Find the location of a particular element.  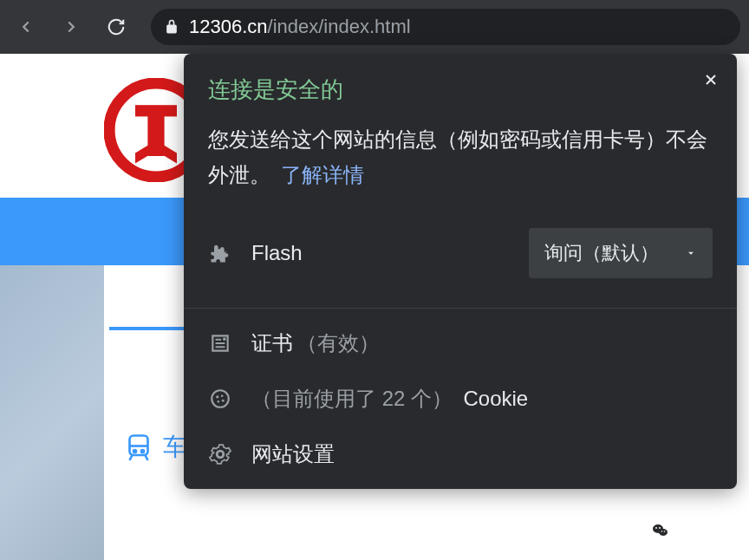

cert-label: 证书 is located at coordinates (272, 343).